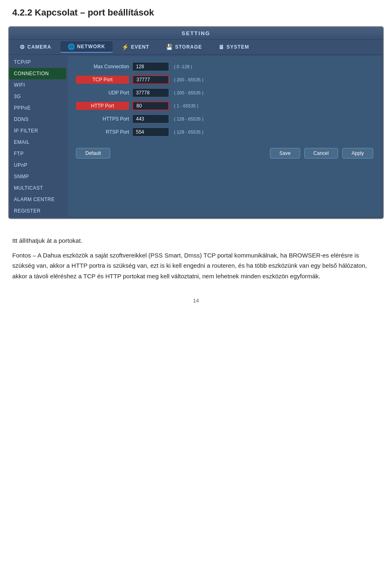 The width and height of the screenshot is (392, 573). What do you see at coordinates (196, 266) in the screenshot?
I see `paragraph-2: Fontos – A Dahua eszközök a saját szoftv…` at bounding box center [196, 266].